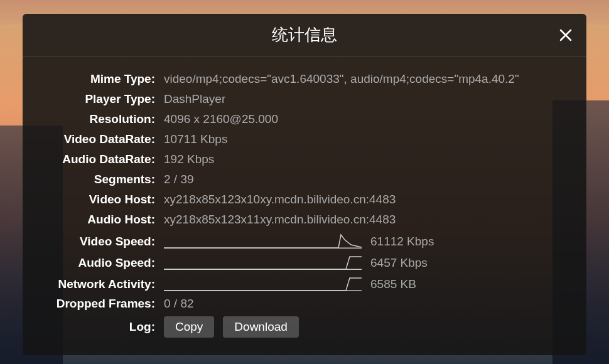 Image resolution: width=609 pixels, height=364 pixels. What do you see at coordinates (262, 284) in the screenshot?
I see `network-activity-chart` at bounding box center [262, 284].